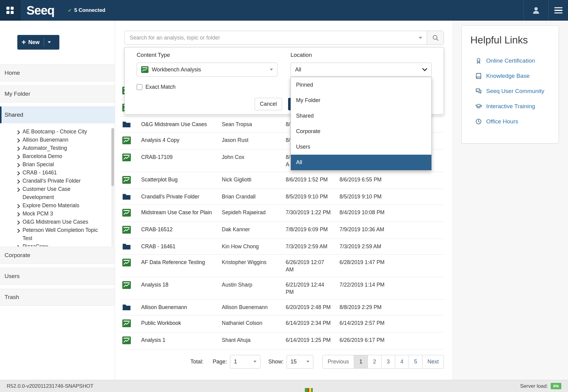 The width and height of the screenshot is (568, 392). I want to click on sidebar-nav-top: Home My Folder Shared, so click(57, 96).